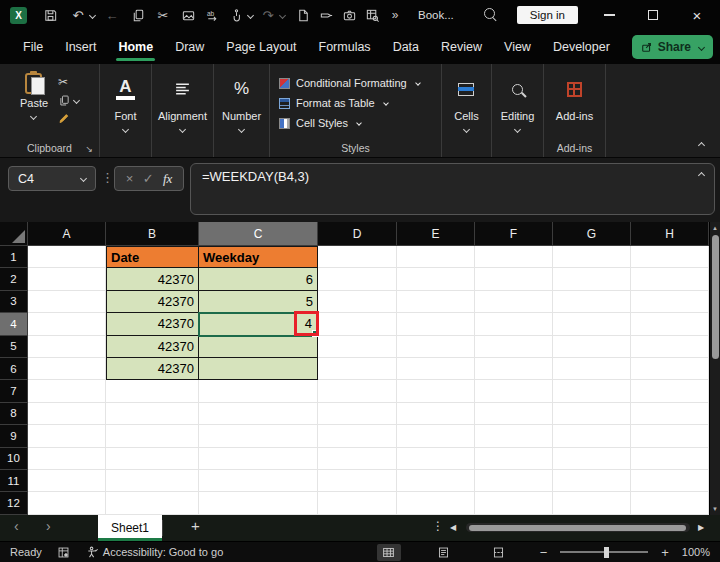 The height and width of the screenshot is (562, 720). I want to click on cell-c2: 6, so click(258, 279).